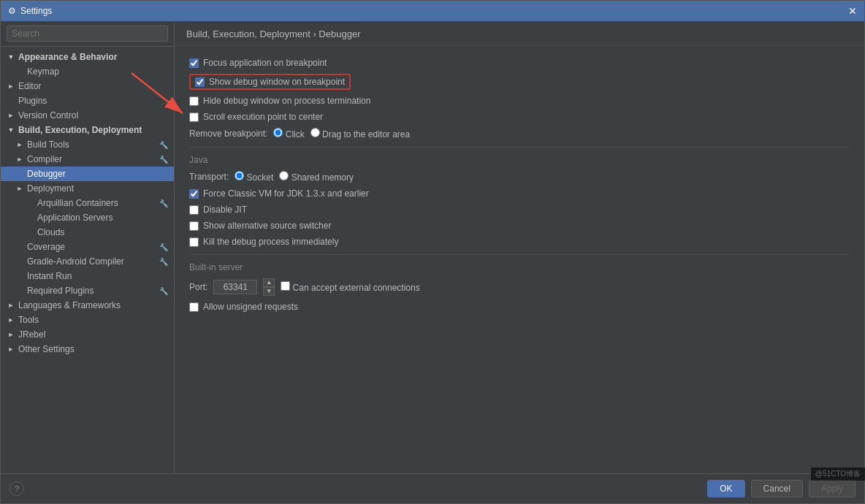 The height and width of the screenshot is (504, 865). I want to click on checkbox-hide-debug-window, so click(194, 101).